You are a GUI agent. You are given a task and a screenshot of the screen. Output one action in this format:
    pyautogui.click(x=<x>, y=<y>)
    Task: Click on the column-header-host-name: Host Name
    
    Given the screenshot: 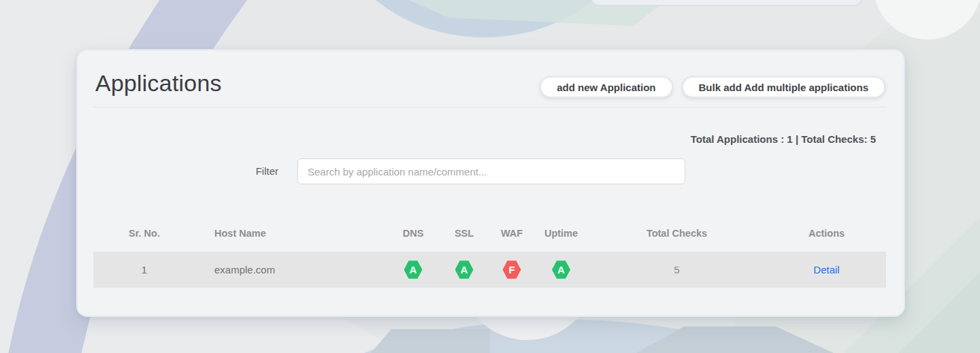 What is the action you would take?
    pyautogui.click(x=291, y=233)
    